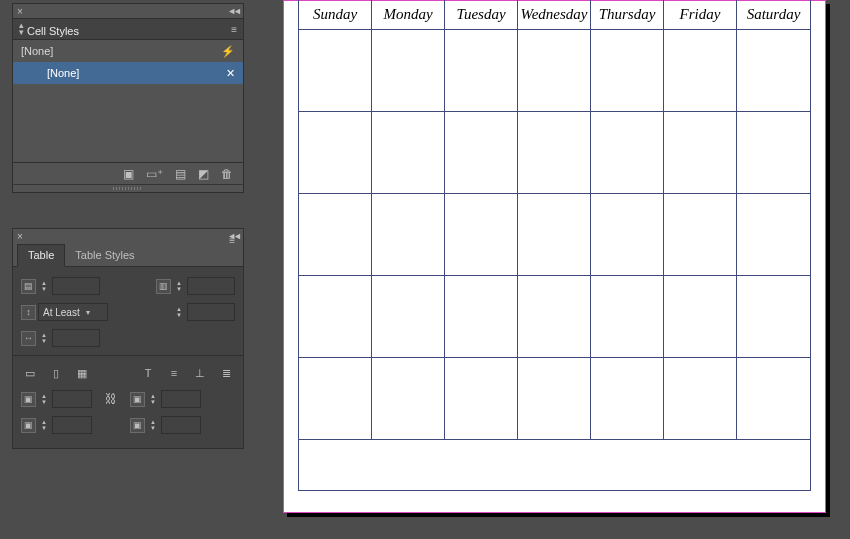 This screenshot has width=850, height=539. What do you see at coordinates (28, 426) in the screenshot?
I see `inset-bottom-icon: ▣` at bounding box center [28, 426].